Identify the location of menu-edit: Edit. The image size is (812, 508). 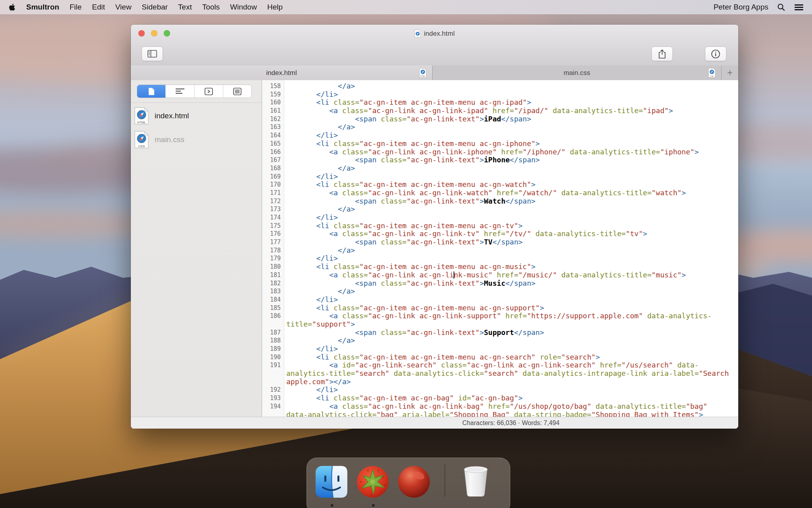
(98, 7).